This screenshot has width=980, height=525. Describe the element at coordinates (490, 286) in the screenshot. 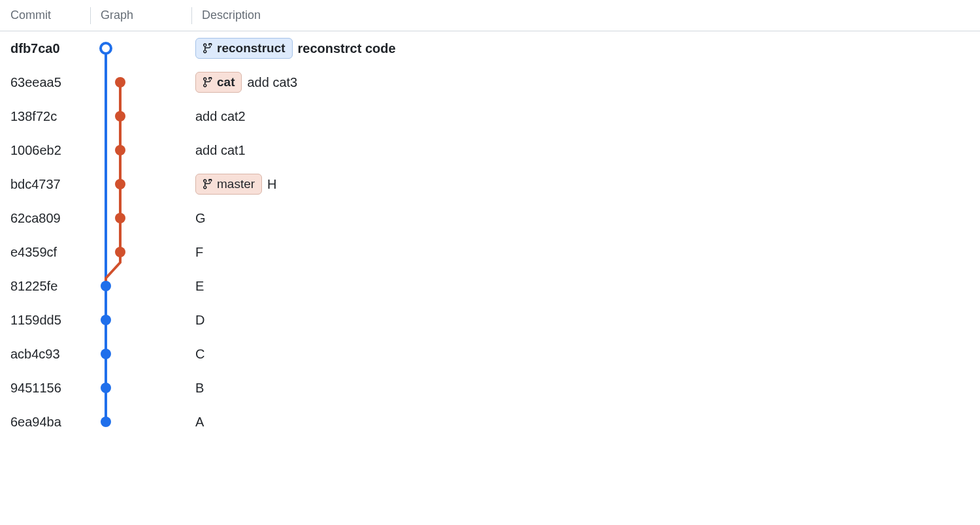

I see `commit-row: 81225feE` at that location.